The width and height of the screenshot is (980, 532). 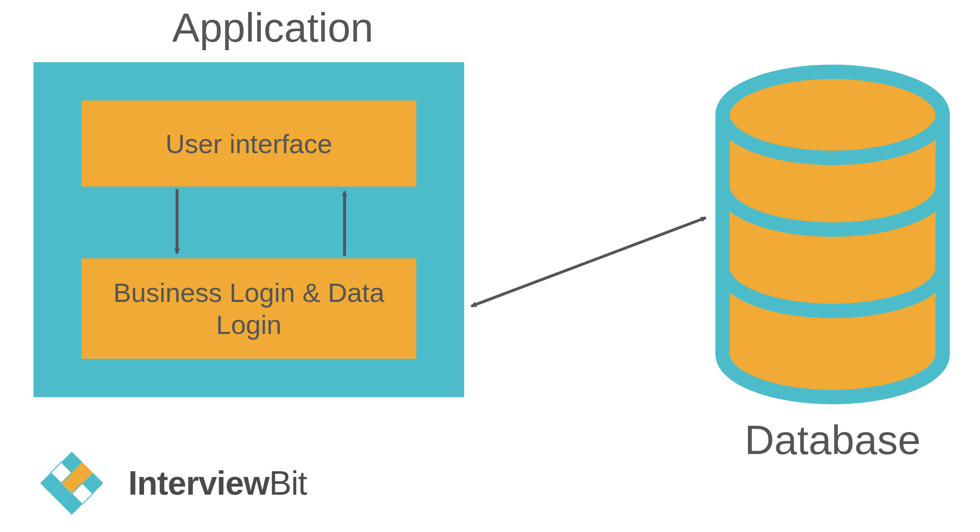 I want to click on database-label: Database, so click(x=833, y=440).